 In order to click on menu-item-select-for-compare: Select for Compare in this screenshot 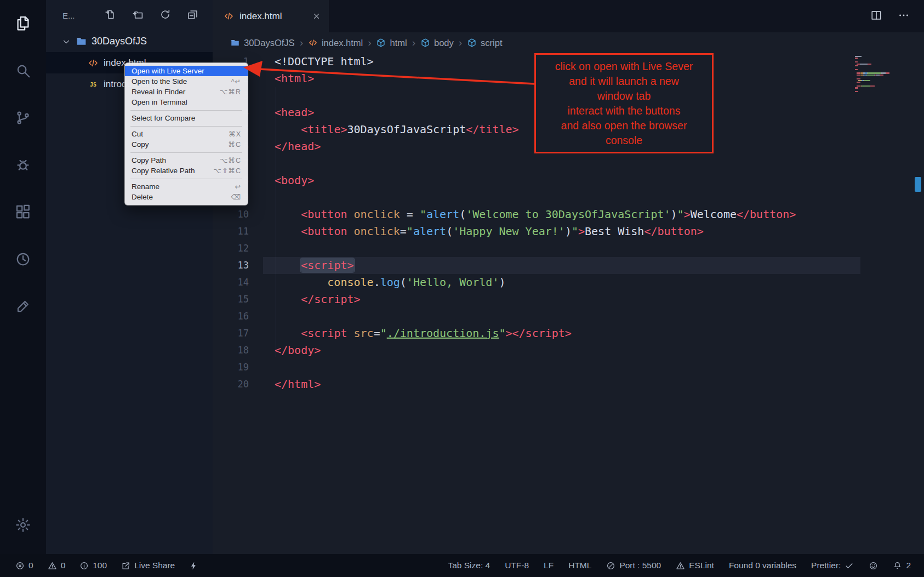, I will do `click(186, 118)`.